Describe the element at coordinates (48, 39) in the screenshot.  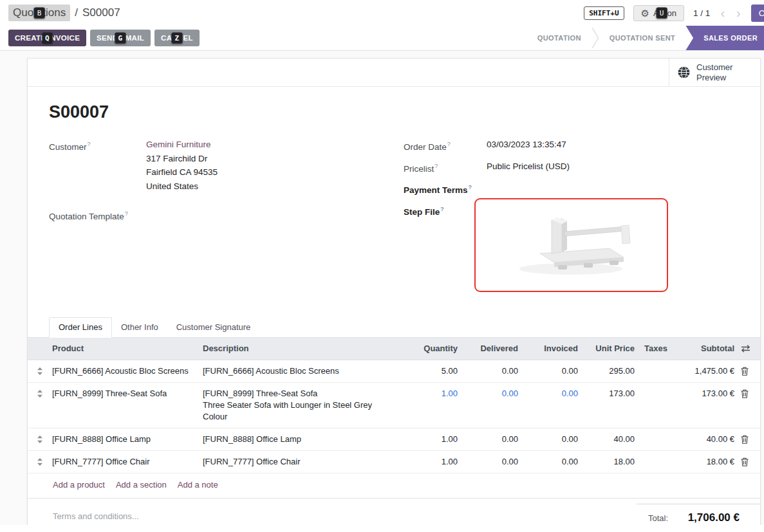
I see `shortcut-badge-q: Q` at that location.